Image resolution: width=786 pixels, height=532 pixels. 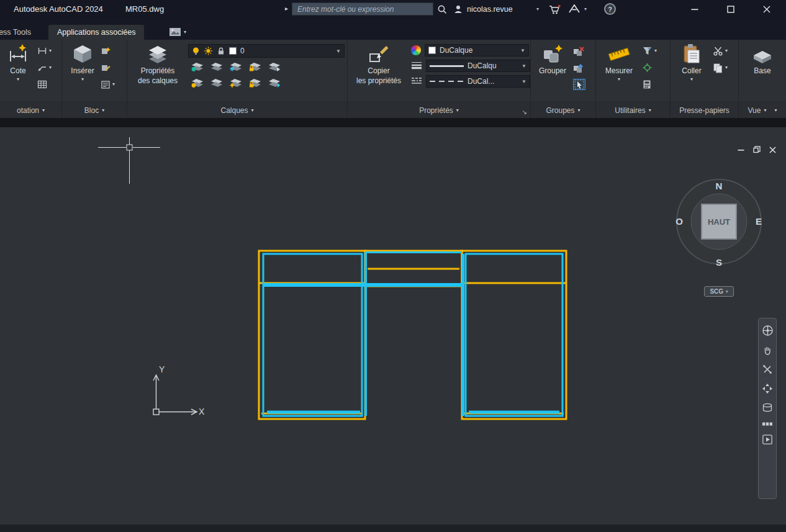 I want to click on color-wheel-icon, so click(x=416, y=50).